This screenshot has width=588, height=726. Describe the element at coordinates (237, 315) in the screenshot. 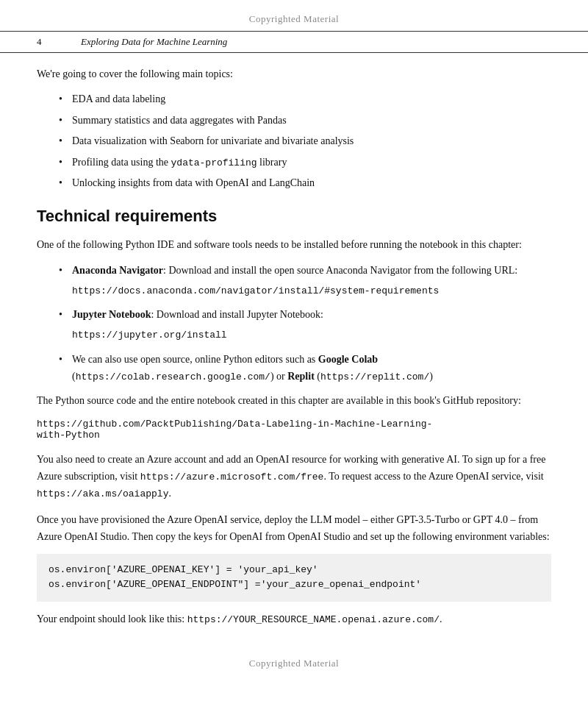

I see `jupyter-desc: : Download and install Jupyter Notebook:` at that location.